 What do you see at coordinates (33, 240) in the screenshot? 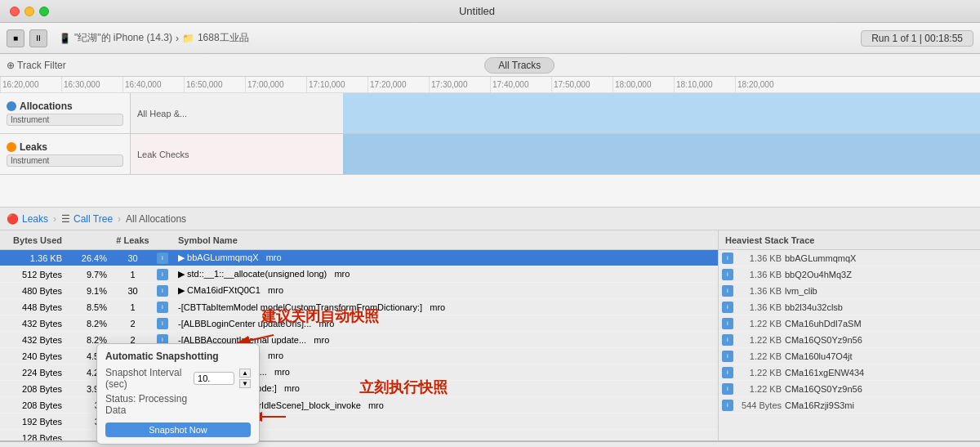
I see `header-bytes: Bytes Used` at bounding box center [33, 240].